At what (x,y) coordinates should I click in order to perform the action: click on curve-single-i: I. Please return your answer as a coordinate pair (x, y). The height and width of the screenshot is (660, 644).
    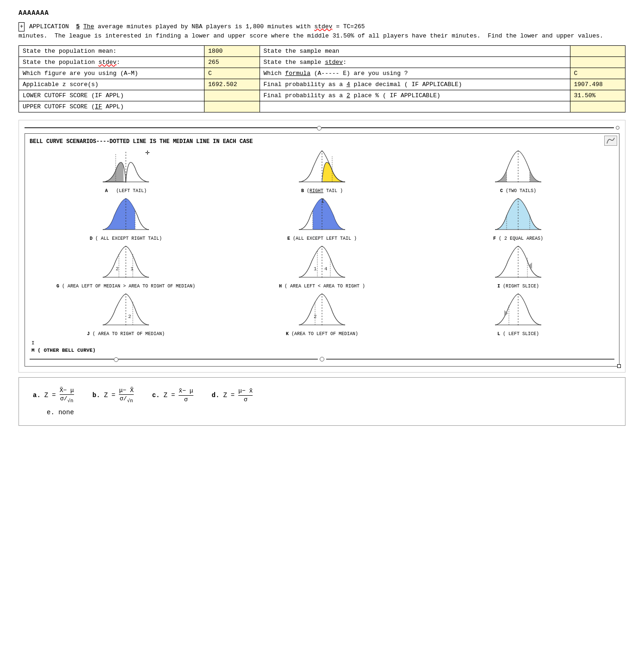
    Looking at the image, I should click on (322, 343).